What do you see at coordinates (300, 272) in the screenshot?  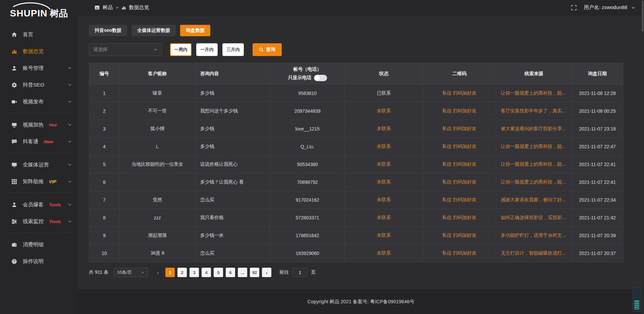 I see `goto-page-input` at bounding box center [300, 272].